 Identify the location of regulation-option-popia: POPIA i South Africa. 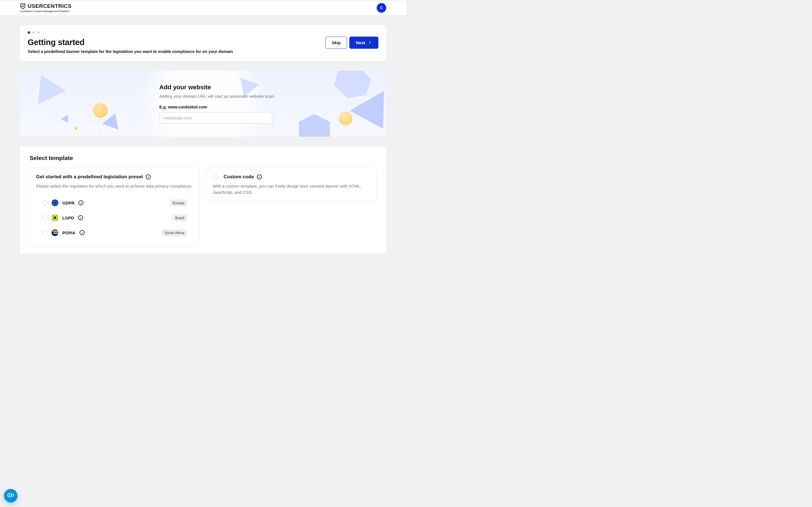
(115, 233).